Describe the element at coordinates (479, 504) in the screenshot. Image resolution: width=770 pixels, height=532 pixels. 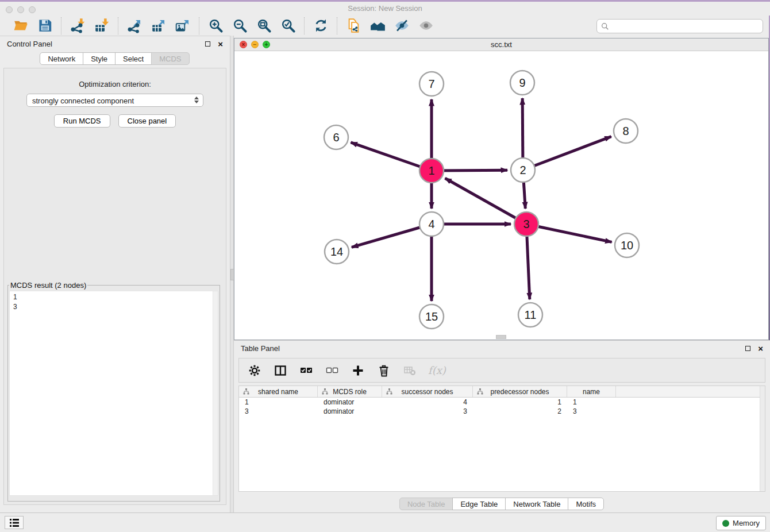
I see `table-tab-edge-table: Edge Table` at that location.